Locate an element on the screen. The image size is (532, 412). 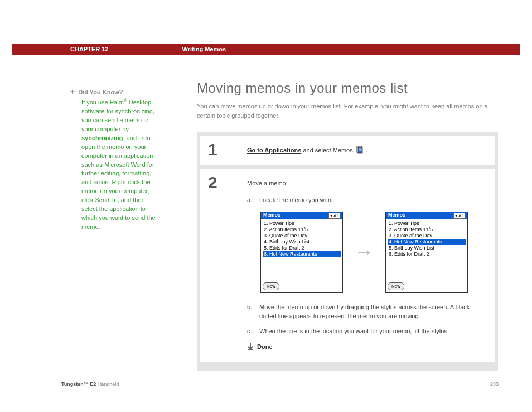
intro-text: You can move memos up or down in your me… is located at coordinates (347, 111).